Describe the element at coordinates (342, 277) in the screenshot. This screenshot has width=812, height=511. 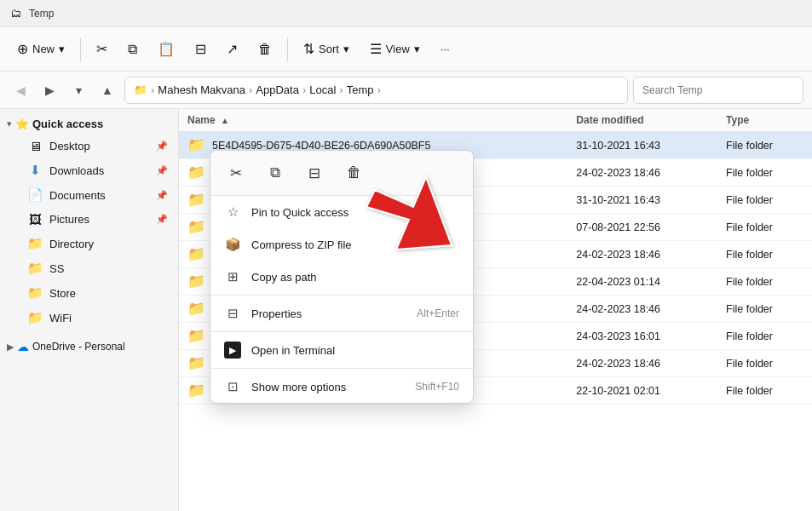
I see `ctx-copy-path-item: ⊞ Copy as path` at that location.